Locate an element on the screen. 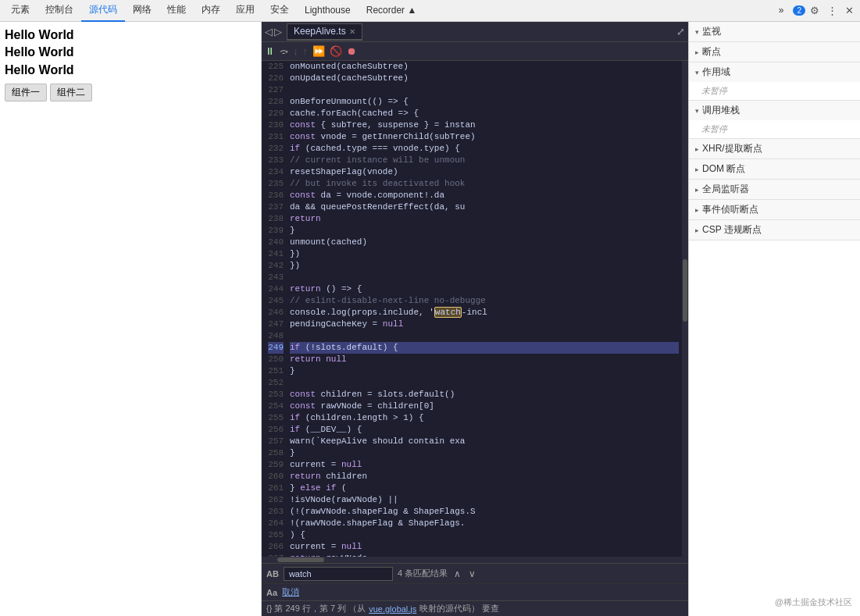 This screenshot has width=860, height=616. arrow-icon-csp: ▸ is located at coordinates (697, 230).